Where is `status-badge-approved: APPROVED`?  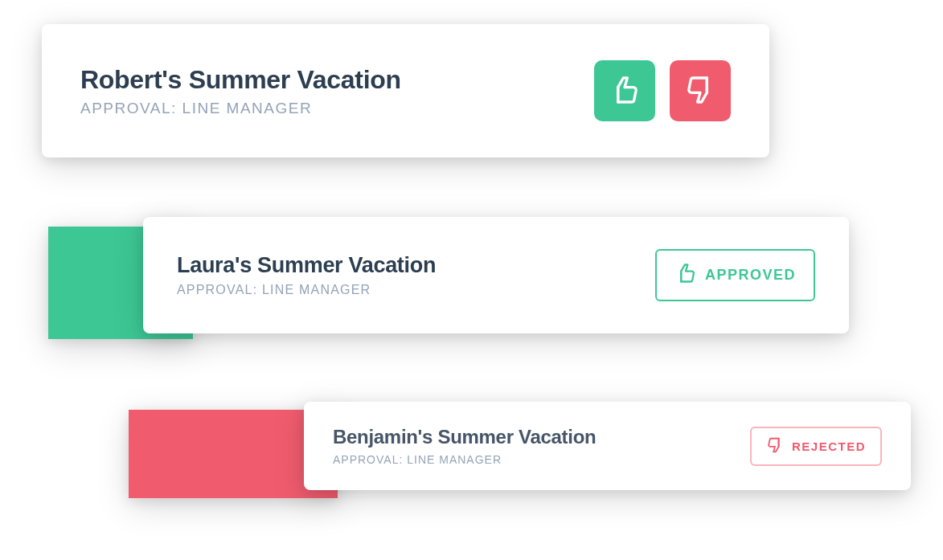
status-badge-approved: APPROVED is located at coordinates (735, 275).